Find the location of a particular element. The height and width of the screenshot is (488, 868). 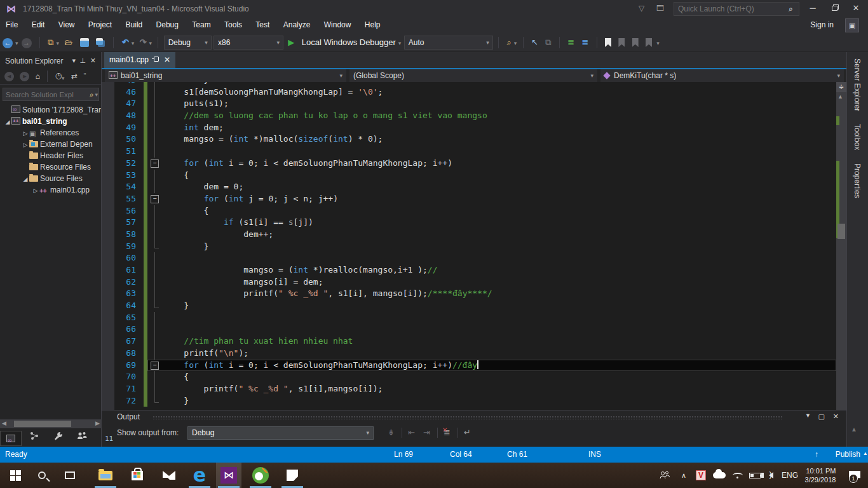

code-line: 57 if (s1[i] == s[j]) is located at coordinates (469, 222).